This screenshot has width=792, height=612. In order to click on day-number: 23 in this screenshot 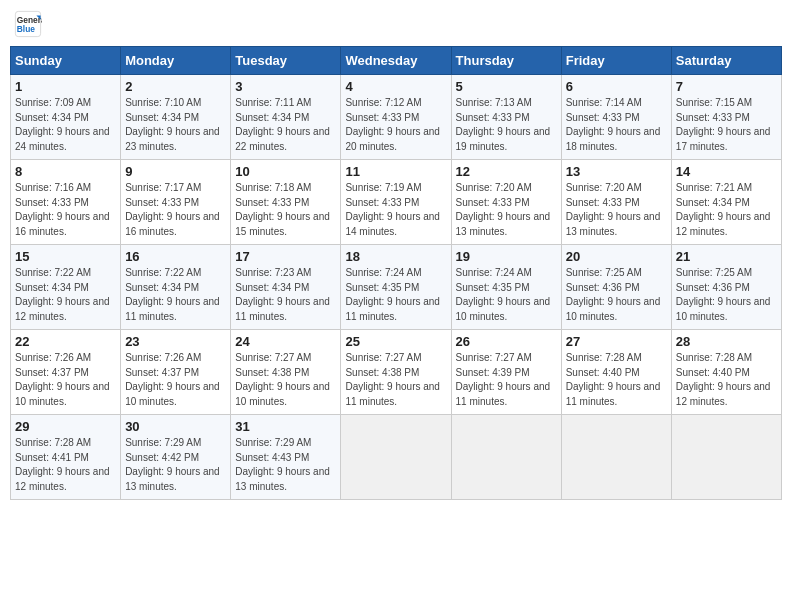, I will do `click(176, 342)`.